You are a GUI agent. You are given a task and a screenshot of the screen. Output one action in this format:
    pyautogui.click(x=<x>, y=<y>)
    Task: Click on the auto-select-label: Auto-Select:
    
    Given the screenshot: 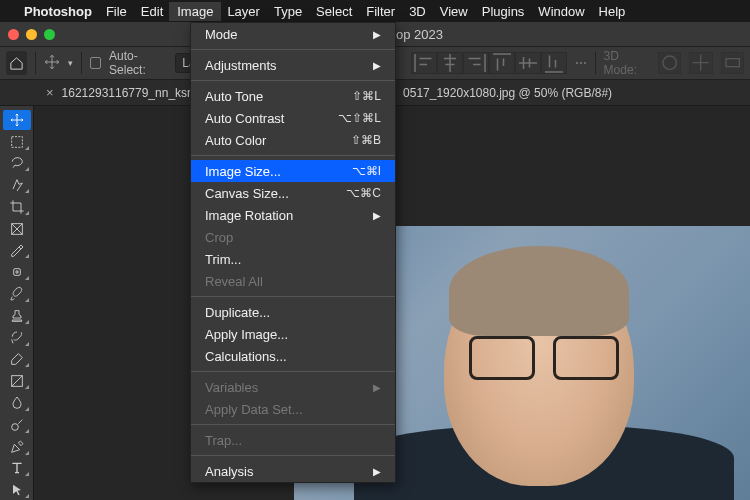 What is the action you would take?
    pyautogui.click(x=138, y=63)
    